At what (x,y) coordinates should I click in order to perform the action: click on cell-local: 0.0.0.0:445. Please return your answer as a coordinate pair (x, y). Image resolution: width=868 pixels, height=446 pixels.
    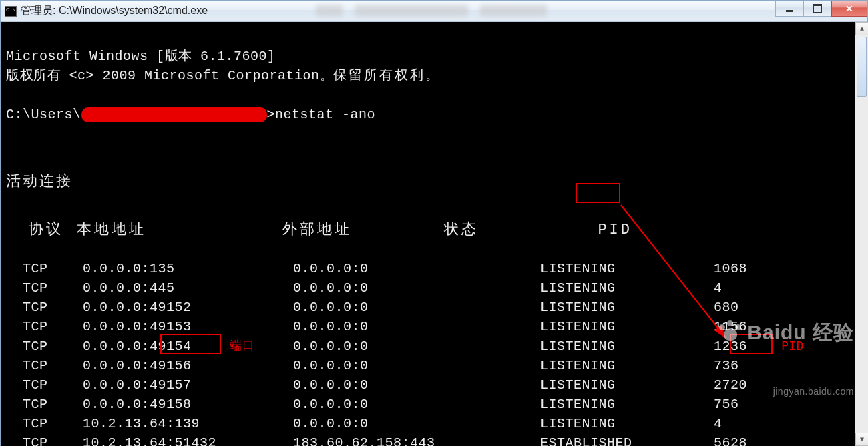
    Looking at the image, I should click on (188, 288).